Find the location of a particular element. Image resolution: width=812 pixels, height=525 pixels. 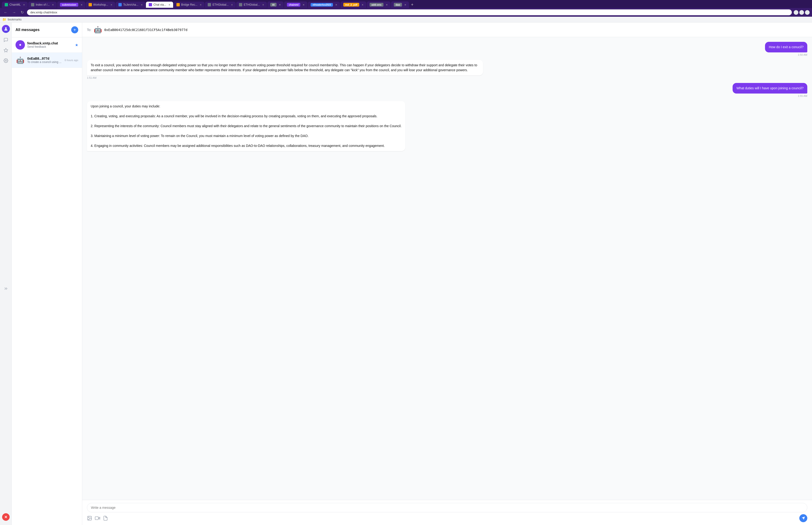

chat-input-area is located at coordinates (447, 512).